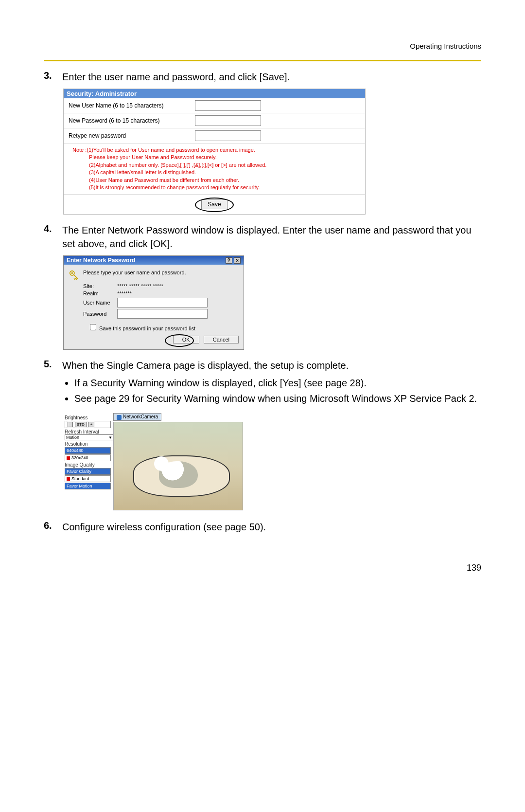  What do you see at coordinates (135, 272) in the screenshot?
I see `enp-prompt: Please type your user name and password.` at bounding box center [135, 272].